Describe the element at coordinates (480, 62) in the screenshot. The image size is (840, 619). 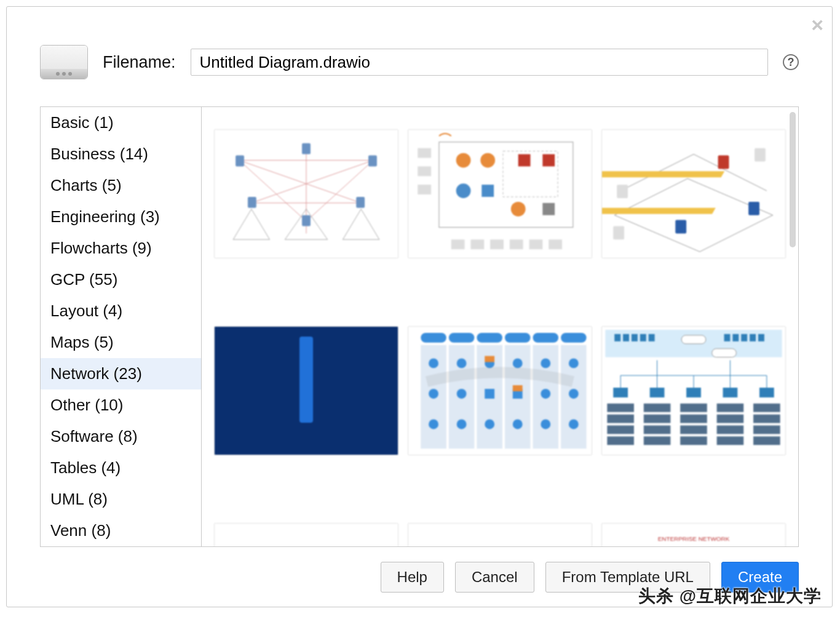
I see `filename-input` at that location.